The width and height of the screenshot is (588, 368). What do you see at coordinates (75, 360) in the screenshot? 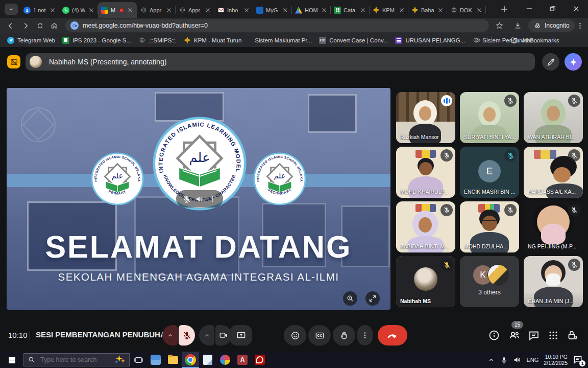
I see `search-input` at bounding box center [75, 360].